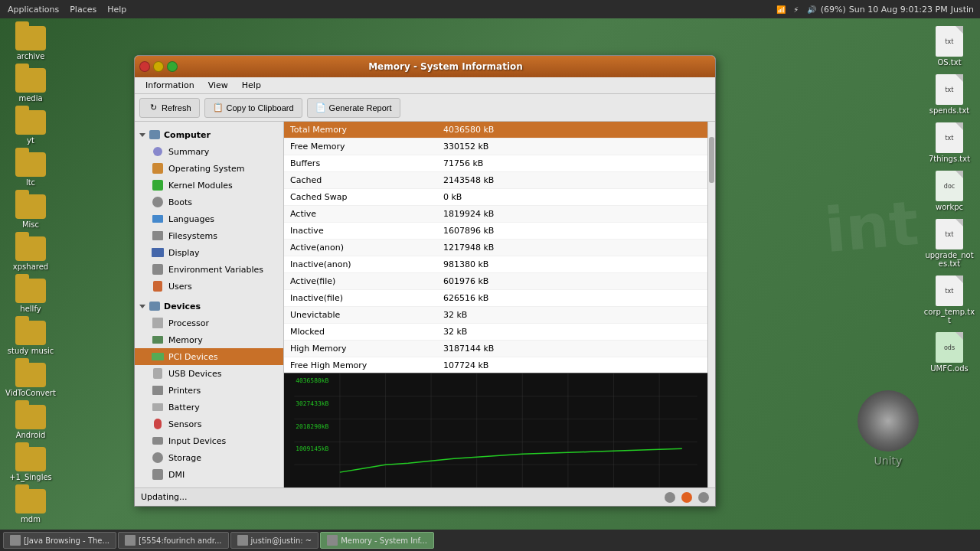 The width and height of the screenshot is (980, 551). I want to click on applications-menu: Applications, so click(34, 9).